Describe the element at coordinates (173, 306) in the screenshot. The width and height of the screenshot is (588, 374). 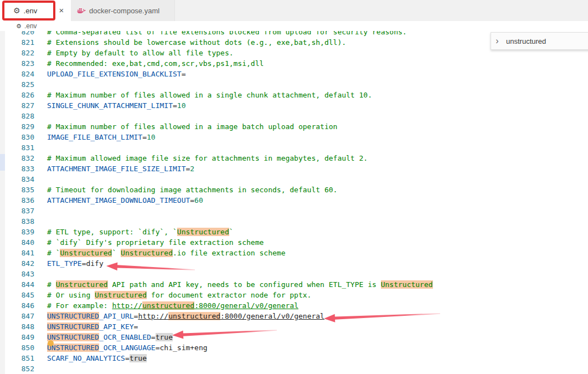
I see `code-text: # For example: http://unstructured:8000/…` at that location.